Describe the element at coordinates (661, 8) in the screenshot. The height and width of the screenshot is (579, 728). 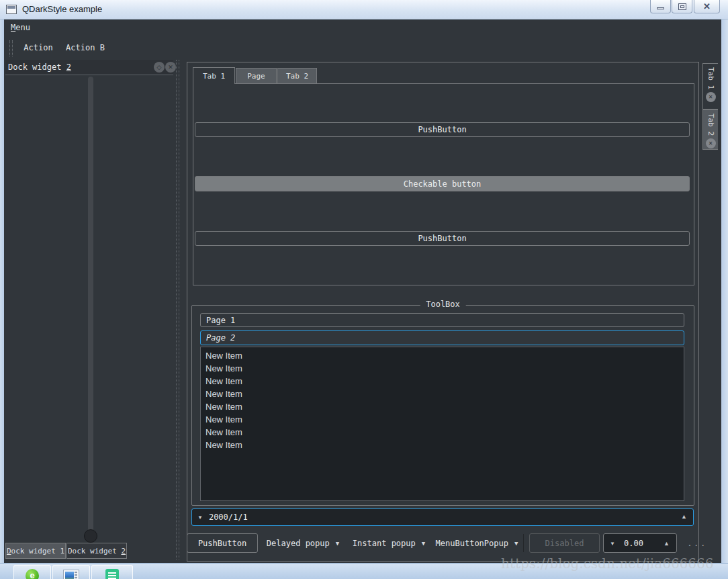
I see `minimize-icon` at that location.